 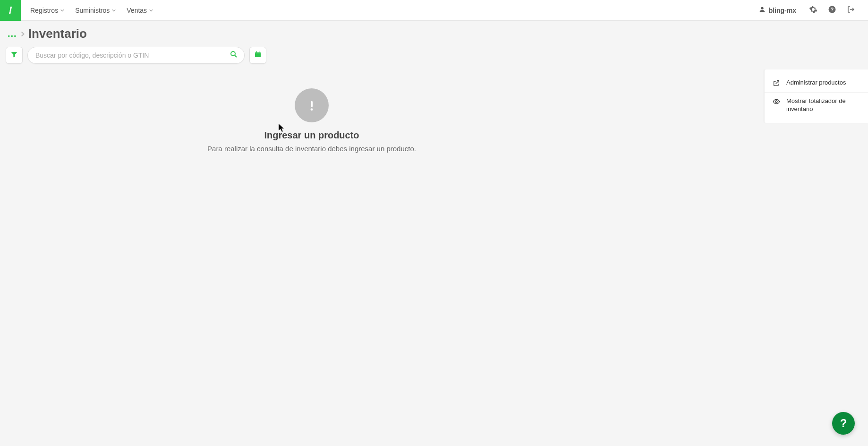 I want to click on side-item-manage-products: Administrar productos, so click(x=816, y=83).